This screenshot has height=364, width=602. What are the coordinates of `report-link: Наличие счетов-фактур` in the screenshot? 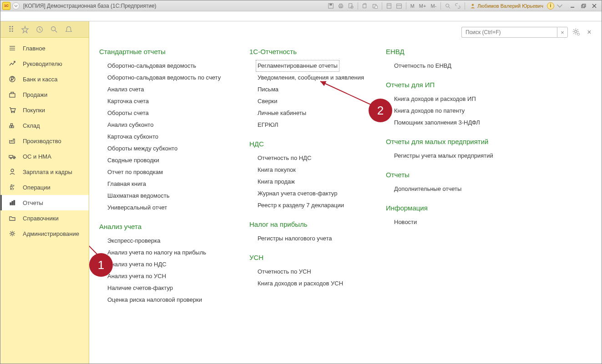 It's located at (165, 288).